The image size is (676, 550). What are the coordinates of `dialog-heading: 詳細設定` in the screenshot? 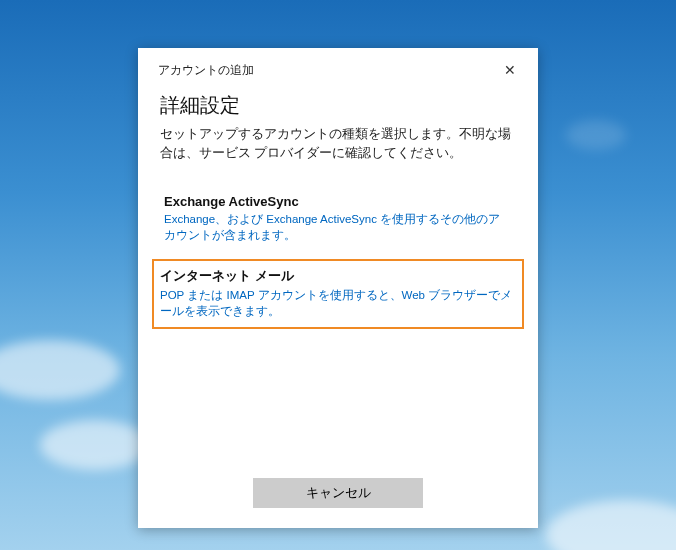 It's located at (338, 106).